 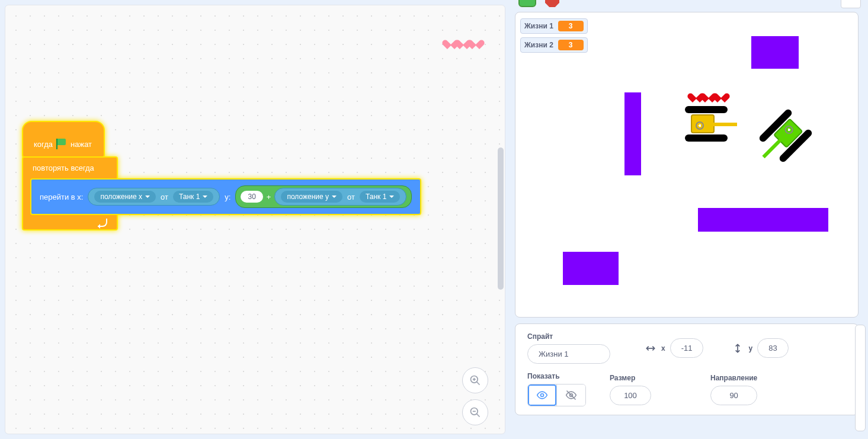 I want to click on life-sprite, so click(x=709, y=94).